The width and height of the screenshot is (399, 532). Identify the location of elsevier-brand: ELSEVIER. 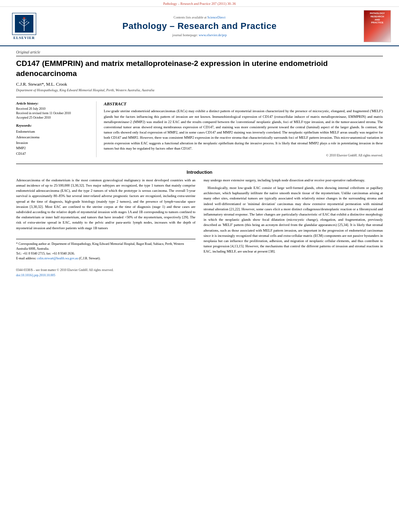
(24, 38).